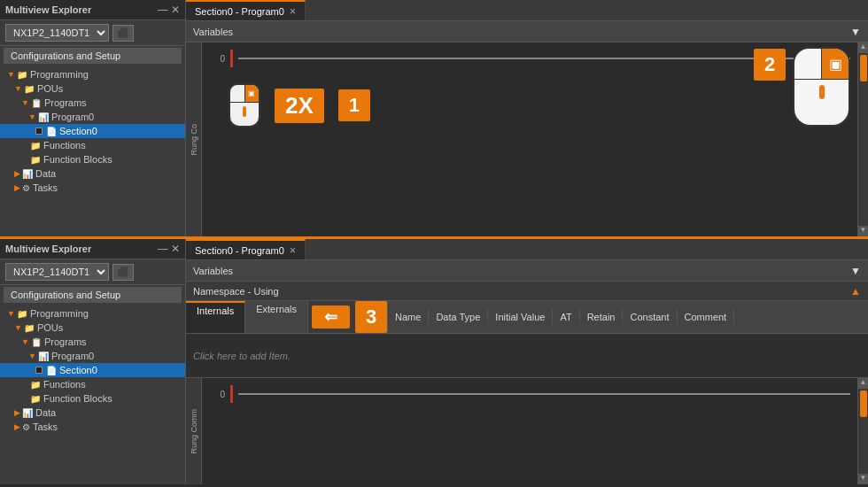  What do you see at coordinates (11, 313) in the screenshot?
I see `btree-arrow-programming: ▼` at bounding box center [11, 313].